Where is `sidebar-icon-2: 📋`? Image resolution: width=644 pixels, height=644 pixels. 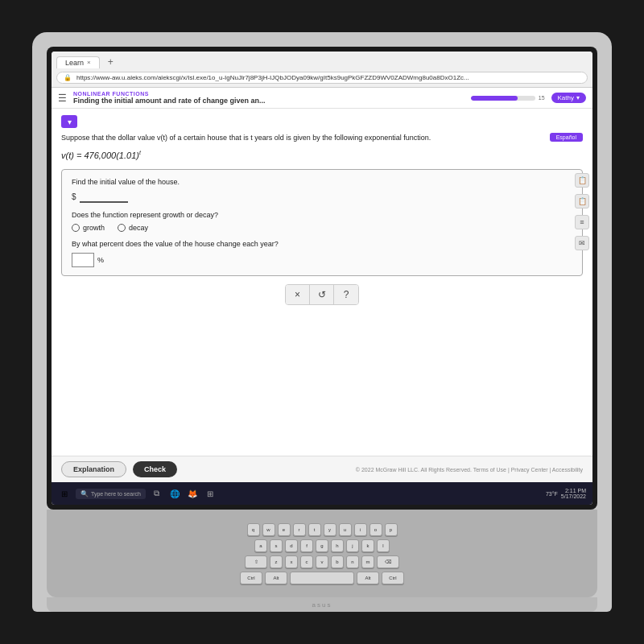
sidebar-icon-2: 📋 is located at coordinates (582, 201).